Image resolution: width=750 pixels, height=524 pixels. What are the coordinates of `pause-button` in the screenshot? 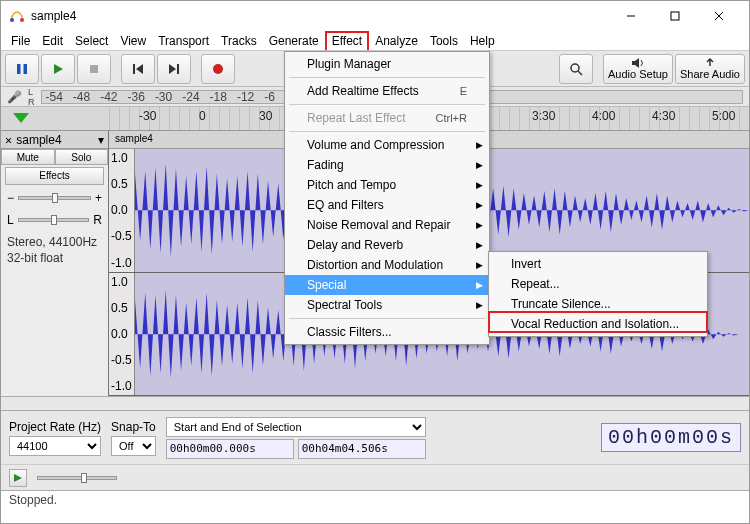 It's located at (22, 69).